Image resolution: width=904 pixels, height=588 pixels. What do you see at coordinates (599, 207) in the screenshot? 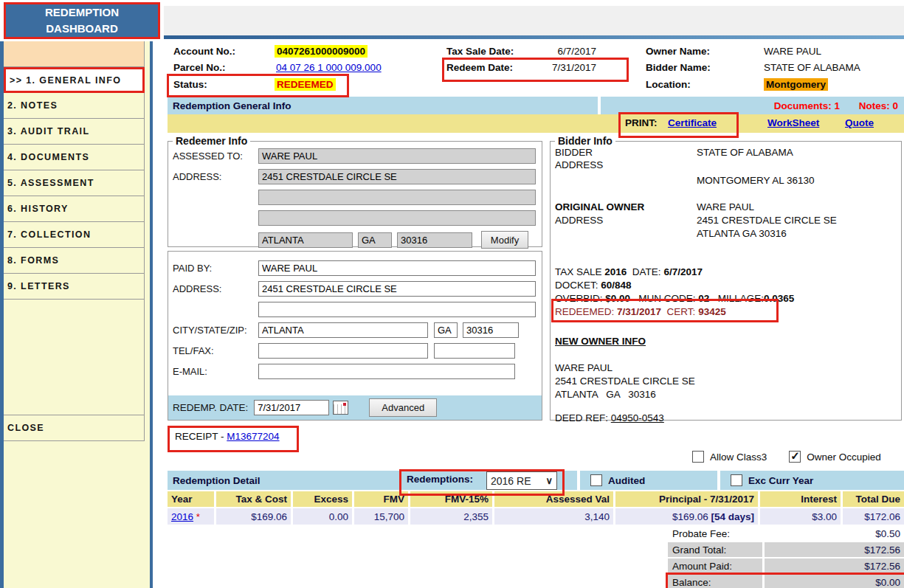
I see `original-owner-label: ORIGINAL OWNER` at bounding box center [599, 207].